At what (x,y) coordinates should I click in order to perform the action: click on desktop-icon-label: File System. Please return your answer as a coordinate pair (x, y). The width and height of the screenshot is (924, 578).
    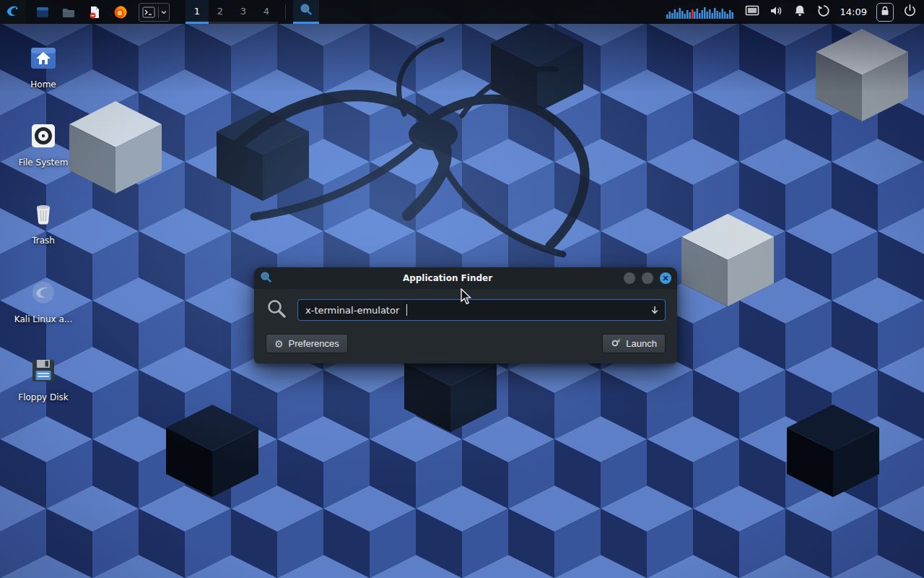
    Looking at the image, I should click on (43, 163).